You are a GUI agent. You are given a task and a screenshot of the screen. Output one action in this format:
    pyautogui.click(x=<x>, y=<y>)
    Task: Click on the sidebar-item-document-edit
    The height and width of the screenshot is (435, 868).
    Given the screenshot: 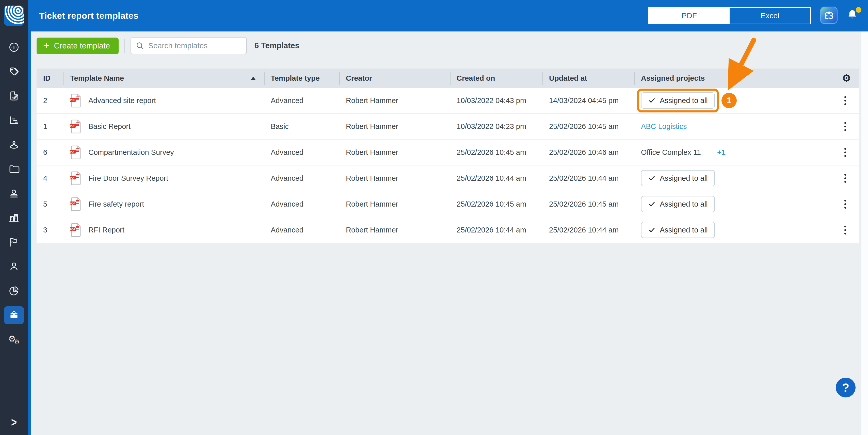 What is the action you would take?
    pyautogui.click(x=14, y=96)
    